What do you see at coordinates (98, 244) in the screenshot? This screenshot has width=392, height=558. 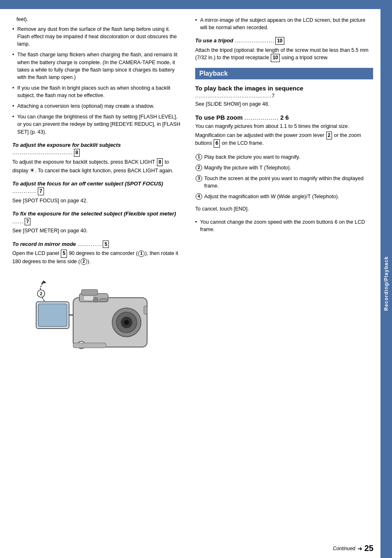 I see `mirror-heading: To record in mirror mode .............5` at bounding box center [98, 244].